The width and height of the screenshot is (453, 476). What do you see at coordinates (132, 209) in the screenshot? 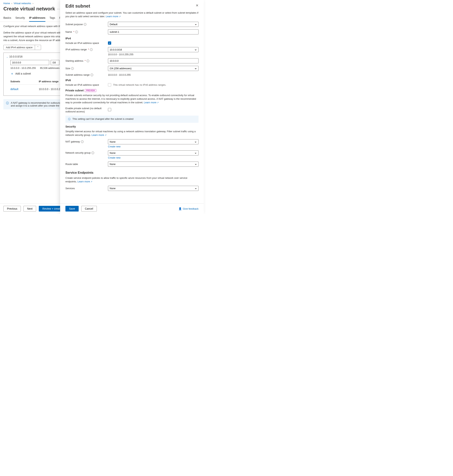
I see `panel-footer: Save Cancel 👤 Give feedback` at bounding box center [132, 209].